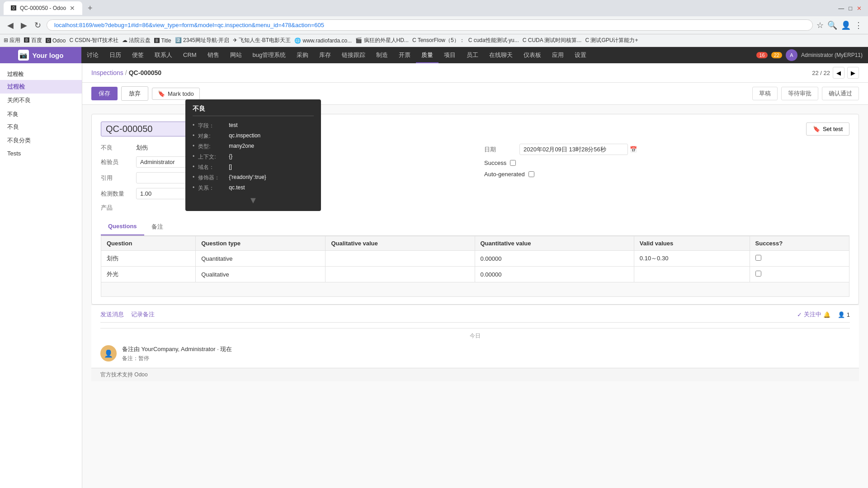 This screenshot has width=868, height=488. What do you see at coordinates (262, 41) in the screenshot?
I see `bt-bookmark: ✈ 飞知人生·BT电影天王` at bounding box center [262, 41].